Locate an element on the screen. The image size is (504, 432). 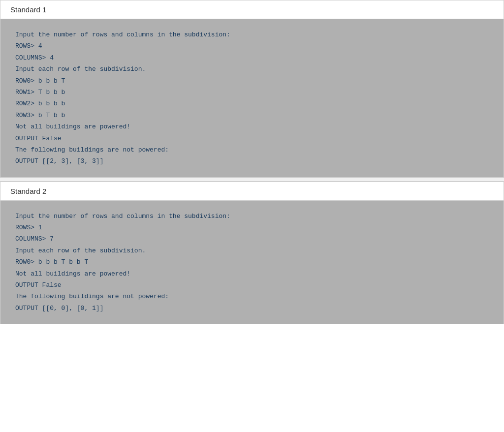
terminal-line: ROW0> b b b T is located at coordinates (252, 81).